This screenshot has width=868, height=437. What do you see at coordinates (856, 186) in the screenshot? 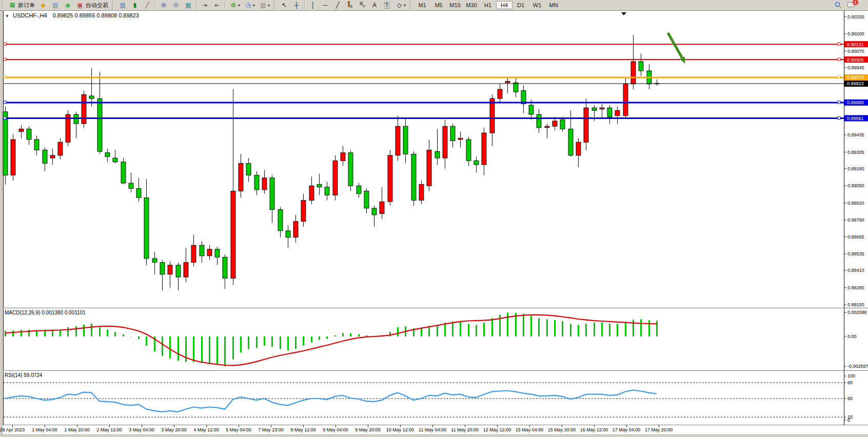
I see `svg-text: 0.89050` at bounding box center [856, 186].